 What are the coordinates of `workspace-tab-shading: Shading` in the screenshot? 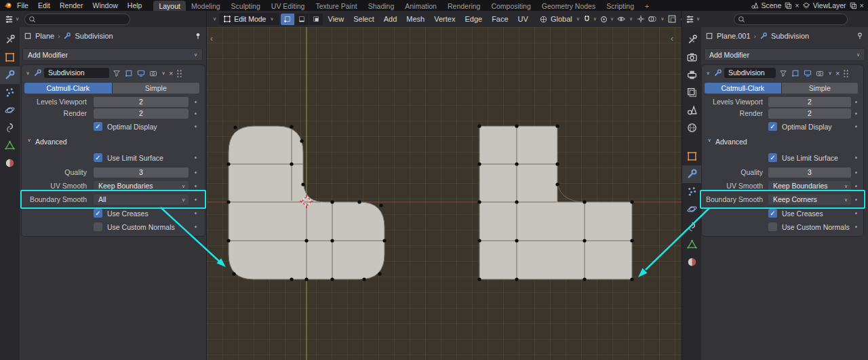 It's located at (381, 5).